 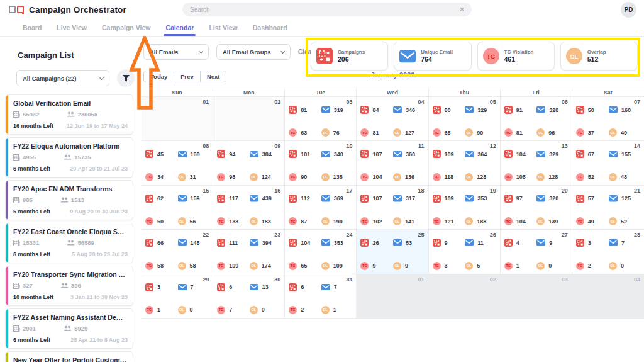 What do you see at coordinates (392, 207) in the screenshot?
I see `calendar-day-cell: 18 107` at bounding box center [392, 207].